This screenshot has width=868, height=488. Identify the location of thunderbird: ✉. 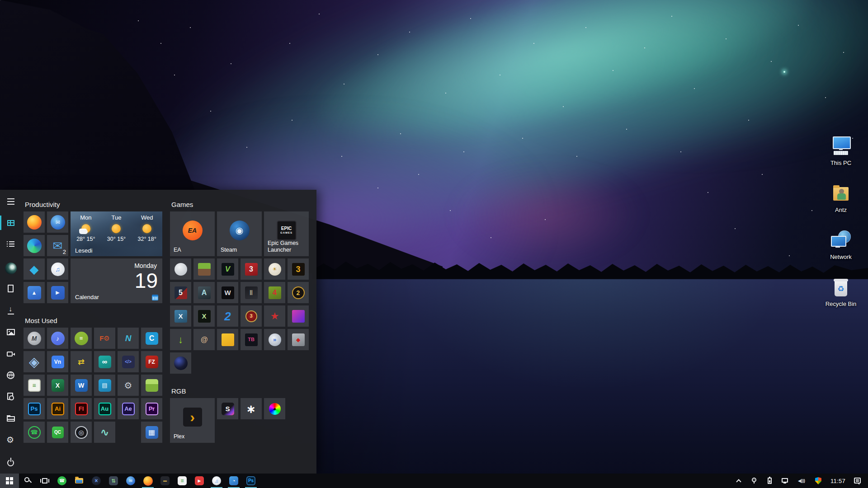
(131, 481).